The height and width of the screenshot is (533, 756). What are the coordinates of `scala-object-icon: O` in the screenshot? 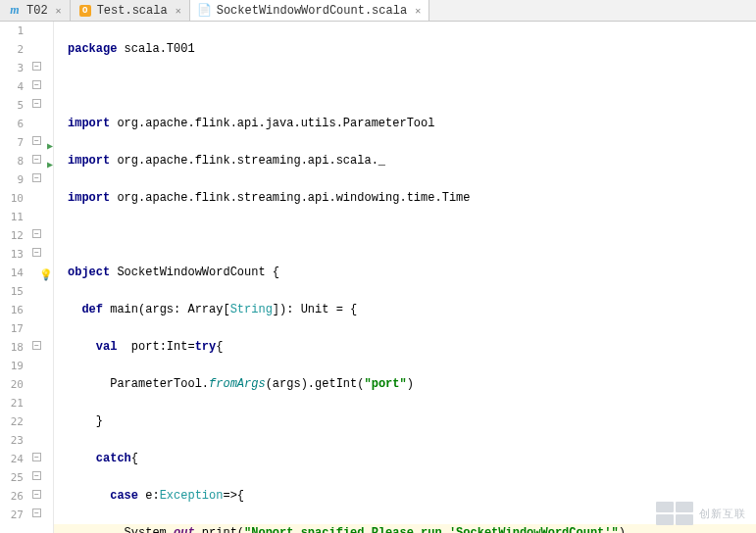 It's located at (85, 11).